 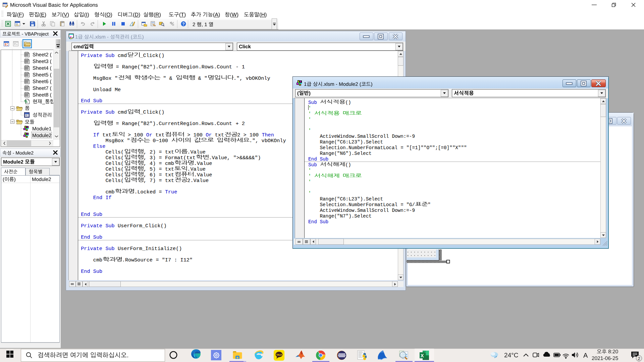 I want to click on svg-text: "G/, so click(x=411, y=205).